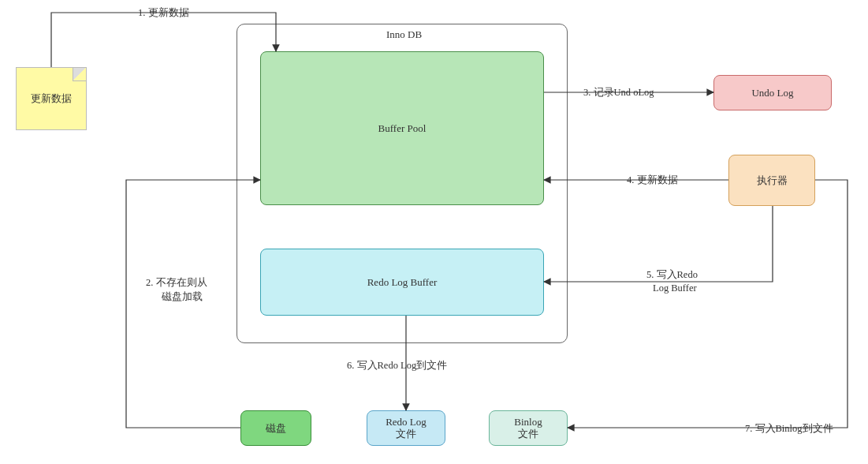 This screenshot has height=464, width=868. Describe the element at coordinates (276, 428) in the screenshot. I see `disk-label: 磁盘` at that location.